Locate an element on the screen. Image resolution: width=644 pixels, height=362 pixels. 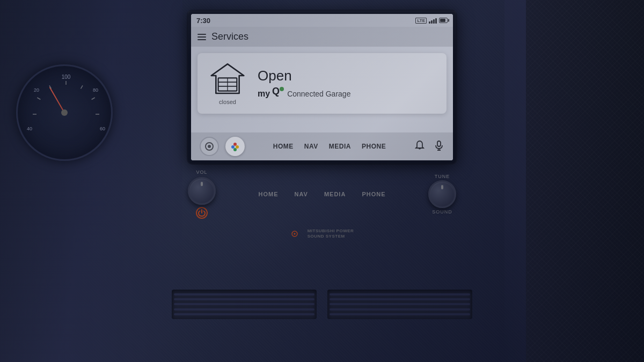
vol-label: VOL is located at coordinates (202, 172).